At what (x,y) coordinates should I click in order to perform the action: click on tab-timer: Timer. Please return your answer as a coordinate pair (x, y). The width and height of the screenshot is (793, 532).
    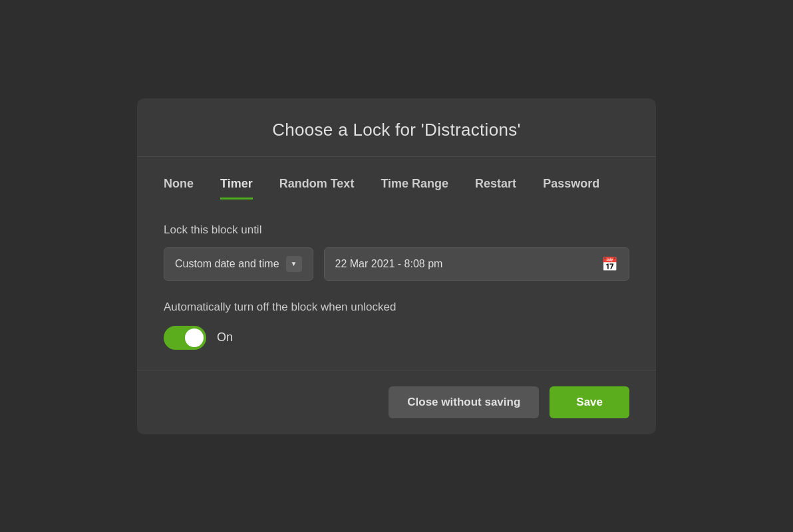
    Looking at the image, I should click on (237, 188).